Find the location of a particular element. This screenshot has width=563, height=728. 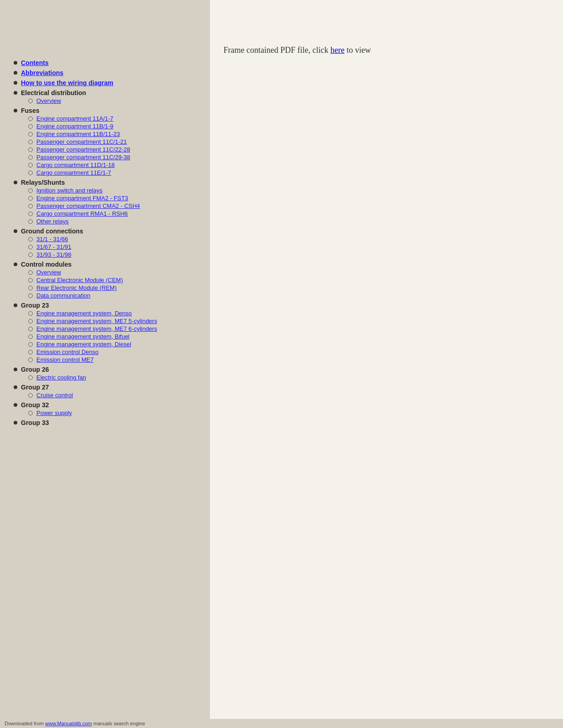

main-link-1: Abbreviations is located at coordinates (42, 73).